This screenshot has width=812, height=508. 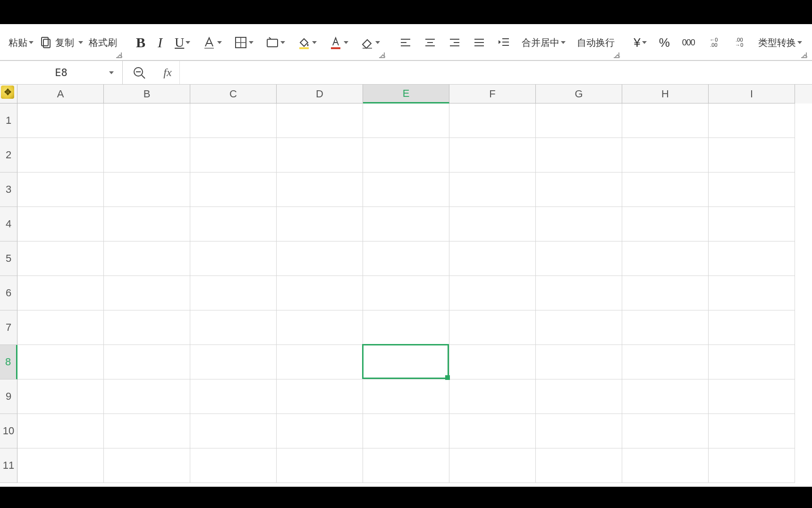 I want to click on clear-format-button, so click(x=370, y=43).